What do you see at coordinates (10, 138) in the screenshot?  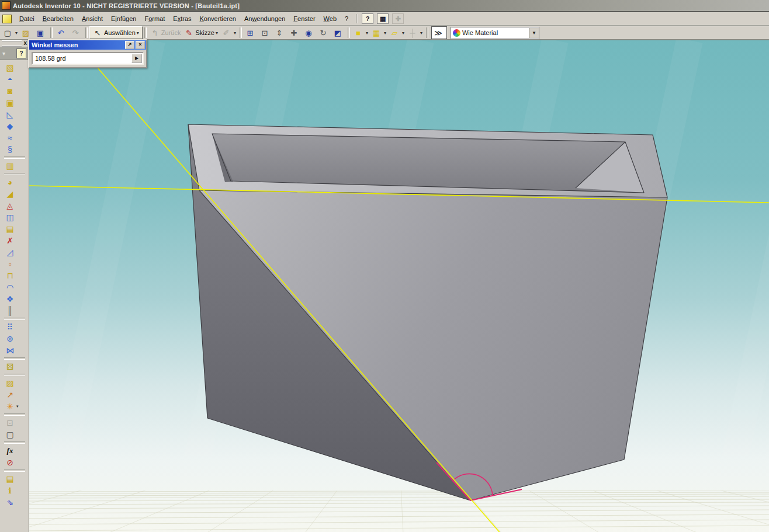 I see `sweep-button: ≈` at bounding box center [10, 138].